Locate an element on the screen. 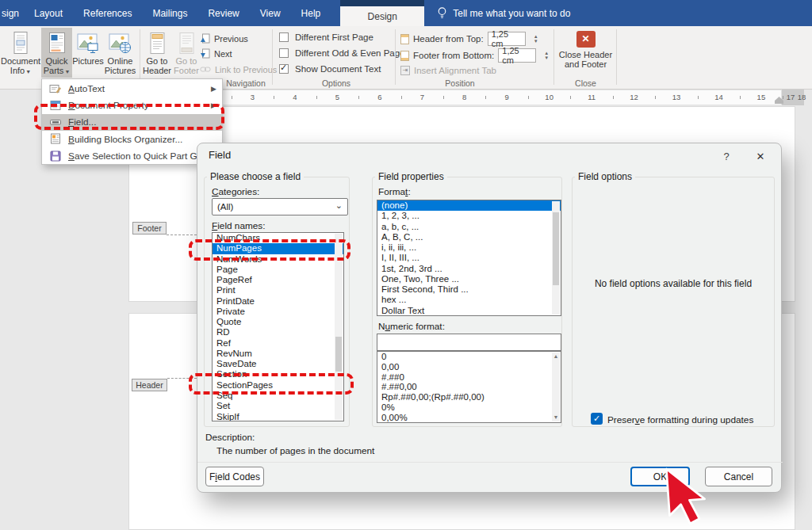 Image resolution: width=812 pixels, height=530 pixels. close-icon: ✕ is located at coordinates (760, 157).